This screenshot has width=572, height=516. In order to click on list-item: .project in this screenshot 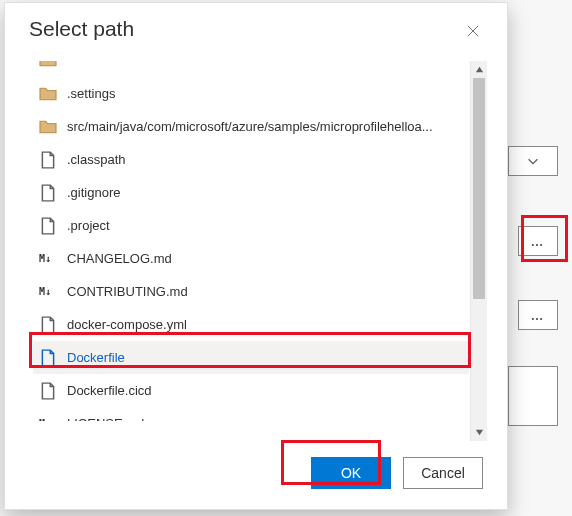, I will do `click(251, 226)`.